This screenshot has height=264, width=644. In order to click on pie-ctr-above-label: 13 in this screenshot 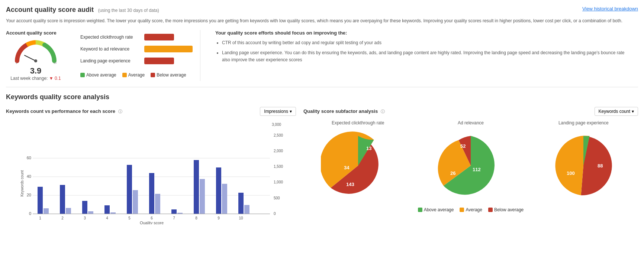, I will do `click(369, 149)`.